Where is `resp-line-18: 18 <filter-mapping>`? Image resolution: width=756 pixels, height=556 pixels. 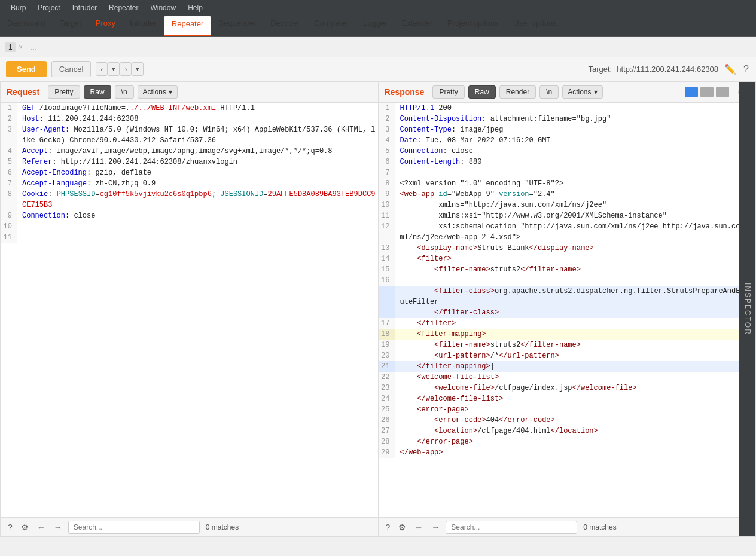 resp-line-18: 18 <filter-mapping> is located at coordinates (567, 334).